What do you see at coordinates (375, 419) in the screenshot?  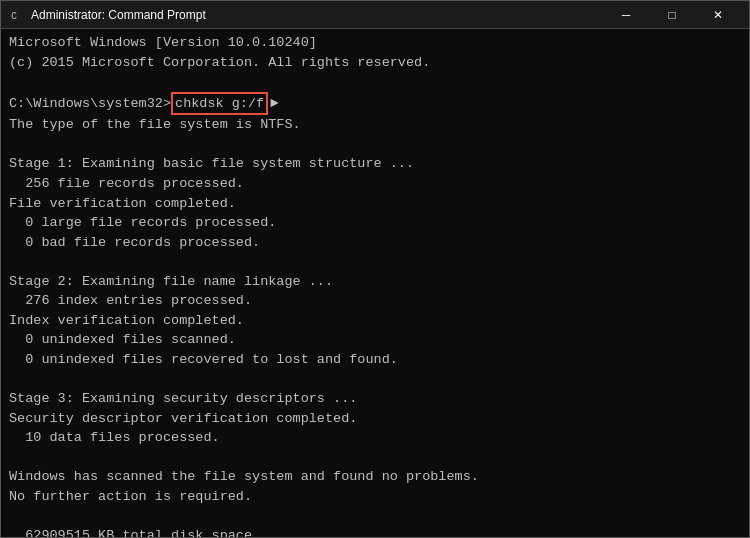 I see `console-line-16: Security descriptor verification complet…` at bounding box center [375, 419].